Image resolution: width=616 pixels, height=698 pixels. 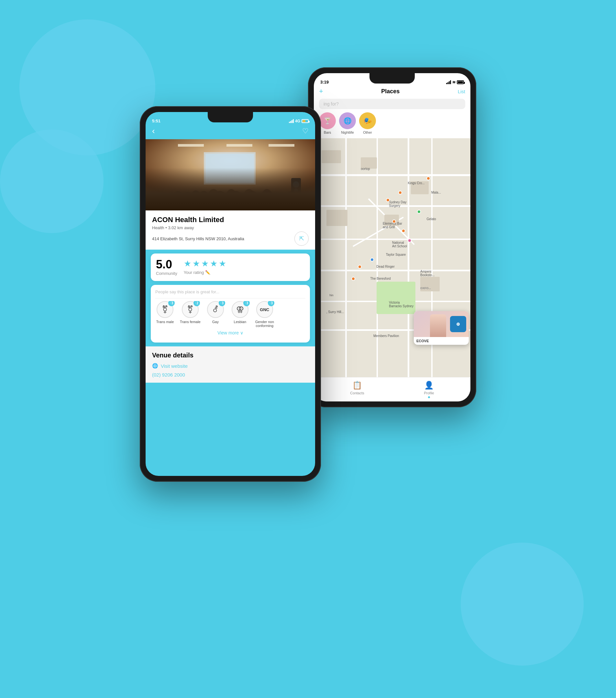 I want to click on directions-button: ⇱, so click(x=302, y=239).